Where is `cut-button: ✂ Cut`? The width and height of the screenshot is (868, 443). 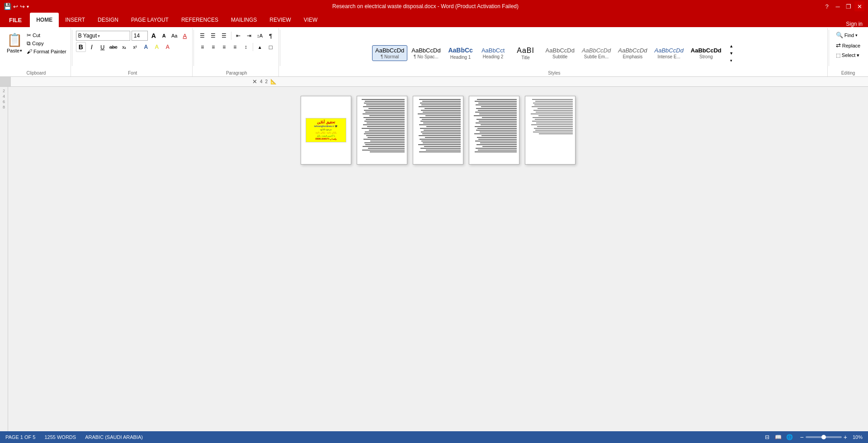 cut-button: ✂ Cut is located at coordinates (47, 35).